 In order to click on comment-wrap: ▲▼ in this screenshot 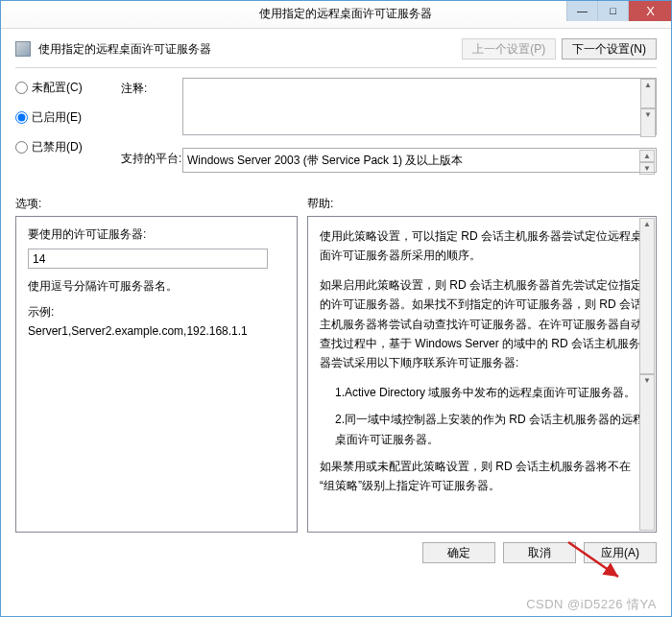, I will do `click(420, 107)`.